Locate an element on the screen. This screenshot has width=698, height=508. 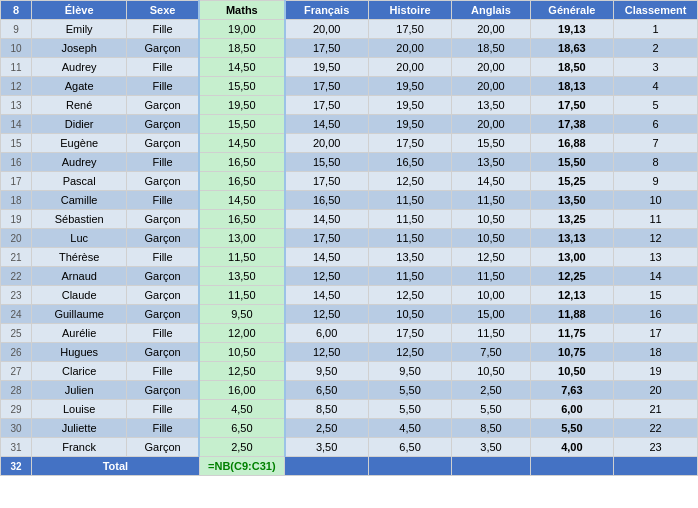
row-num: 18 is located at coordinates (16, 200).